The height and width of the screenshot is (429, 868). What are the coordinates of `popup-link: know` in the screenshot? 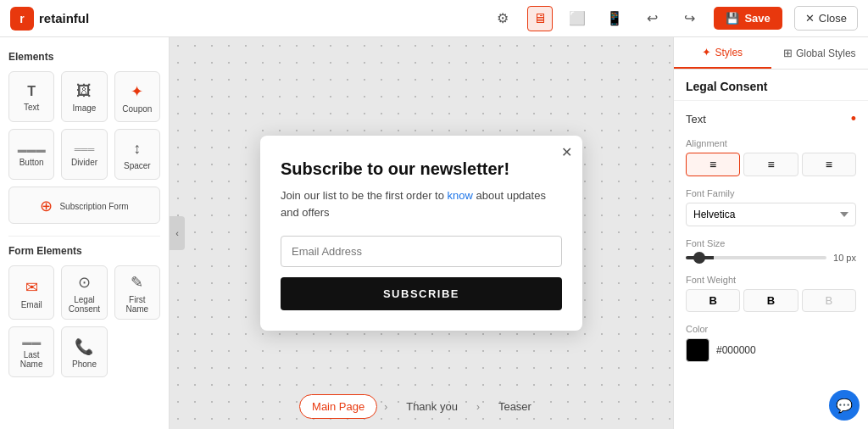 It's located at (460, 195).